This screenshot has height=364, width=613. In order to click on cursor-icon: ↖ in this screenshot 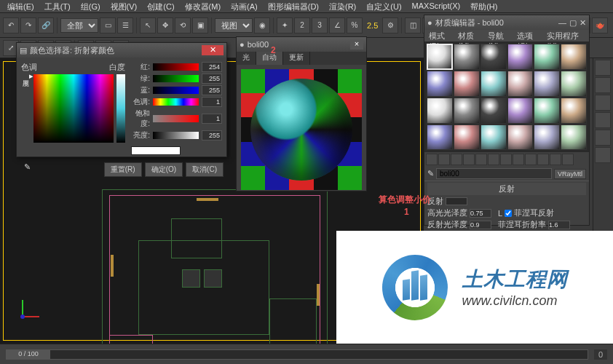, I will do `click(148, 25)`.